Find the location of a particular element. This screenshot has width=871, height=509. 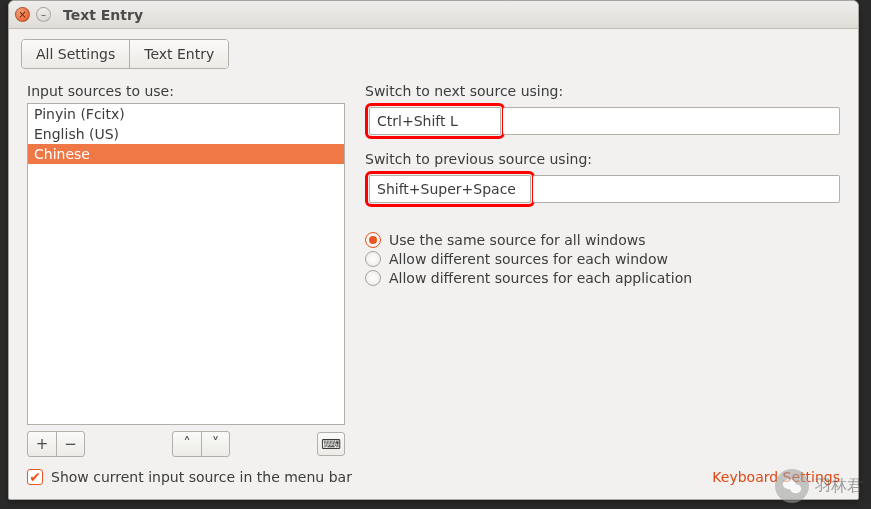

breadcrumb-all-settings: All Settings is located at coordinates (76, 54).